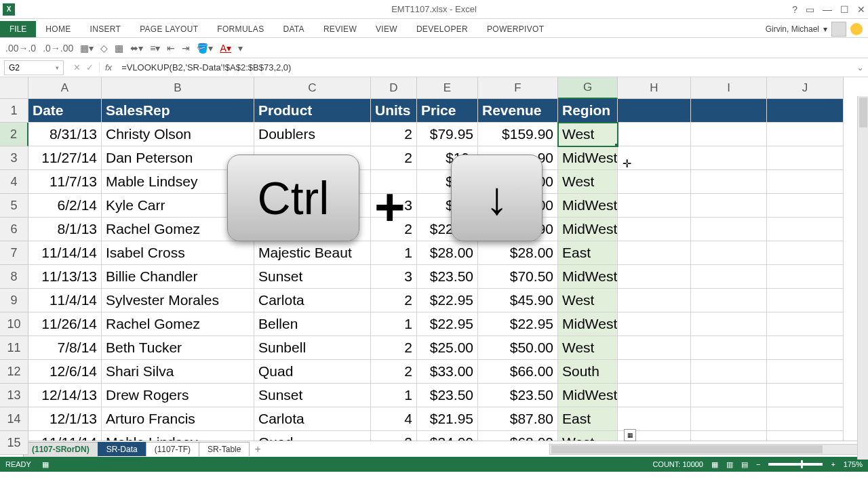 This screenshot has height=488, width=868. What do you see at coordinates (833, 464) in the screenshot?
I see `zoom-in-icon: +` at bounding box center [833, 464].